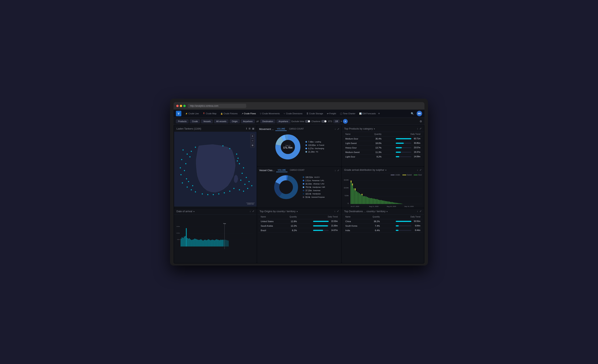 Image resolution: width=598 pixels, height=364 pixels. What do you see at coordinates (182, 121) in the screenshot?
I see `filter-products: Products` at bounding box center [182, 121].